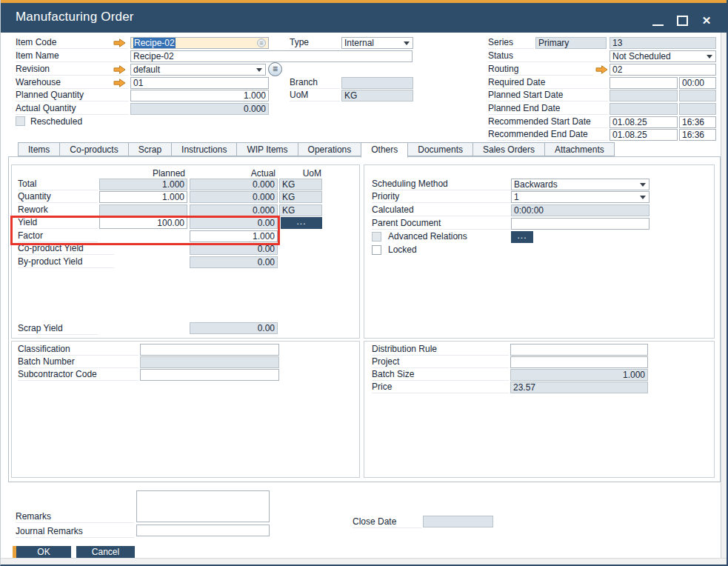  I want to click on revision-dropdown: default, so click(198, 70).